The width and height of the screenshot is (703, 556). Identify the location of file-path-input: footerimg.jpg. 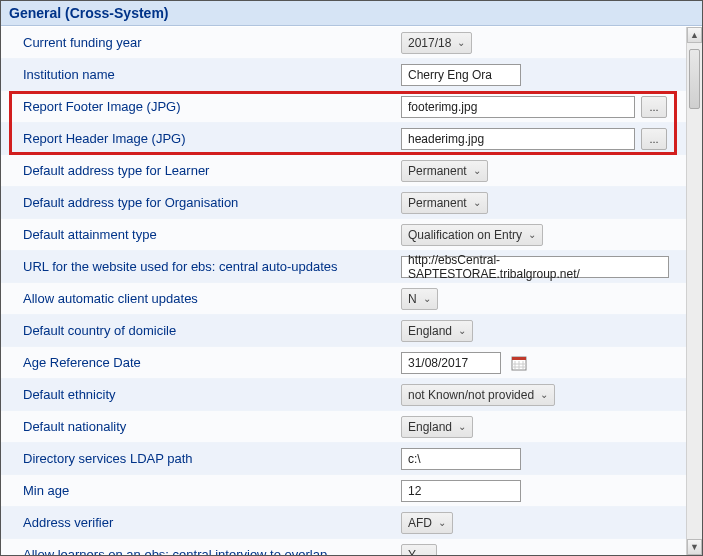
(518, 107).